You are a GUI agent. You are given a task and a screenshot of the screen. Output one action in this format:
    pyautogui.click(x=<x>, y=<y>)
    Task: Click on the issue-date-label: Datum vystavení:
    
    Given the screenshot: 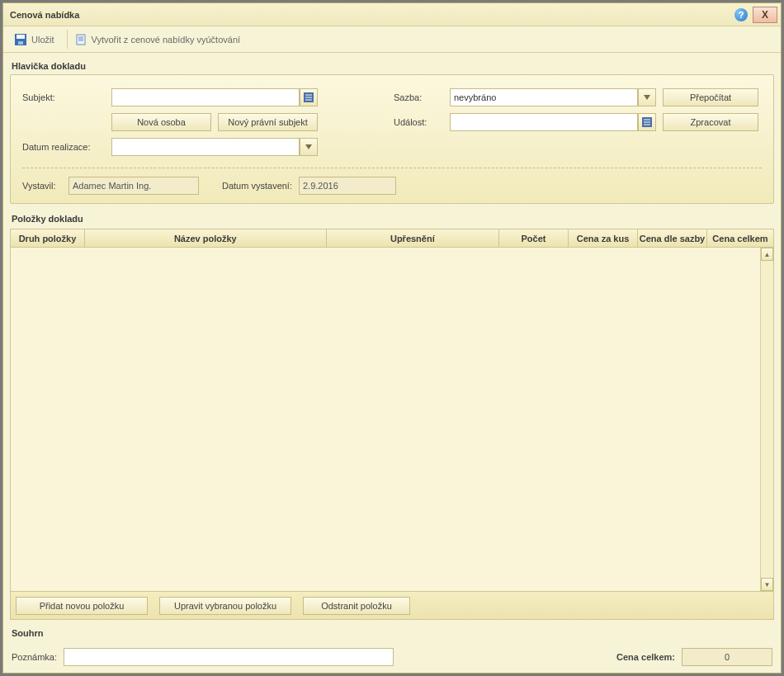 What is the action you would take?
    pyautogui.click(x=257, y=186)
    